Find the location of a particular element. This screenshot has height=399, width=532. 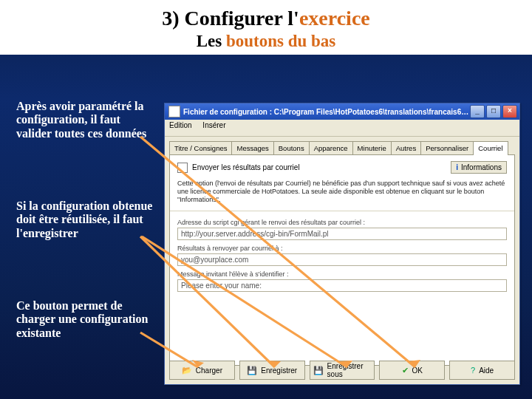

tab-personnaliser: Personnaliser is located at coordinates (447, 148).